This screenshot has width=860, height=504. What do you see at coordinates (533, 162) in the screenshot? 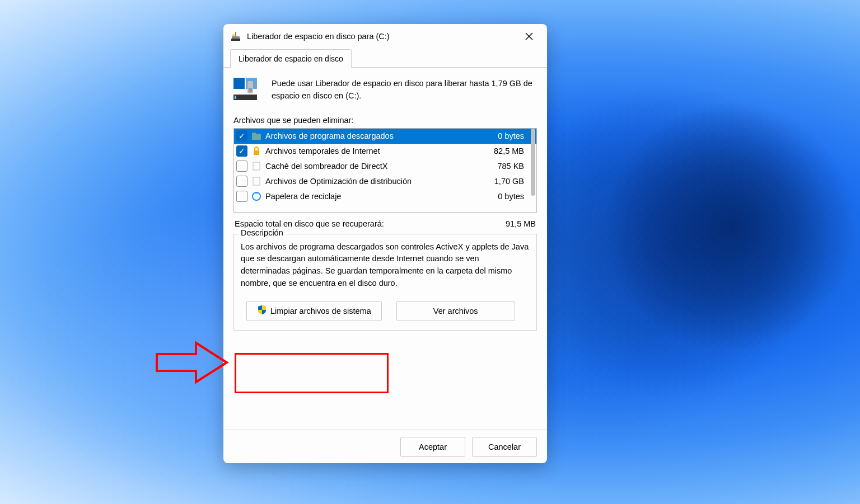
I see `scrollbar-thumb` at bounding box center [533, 162].